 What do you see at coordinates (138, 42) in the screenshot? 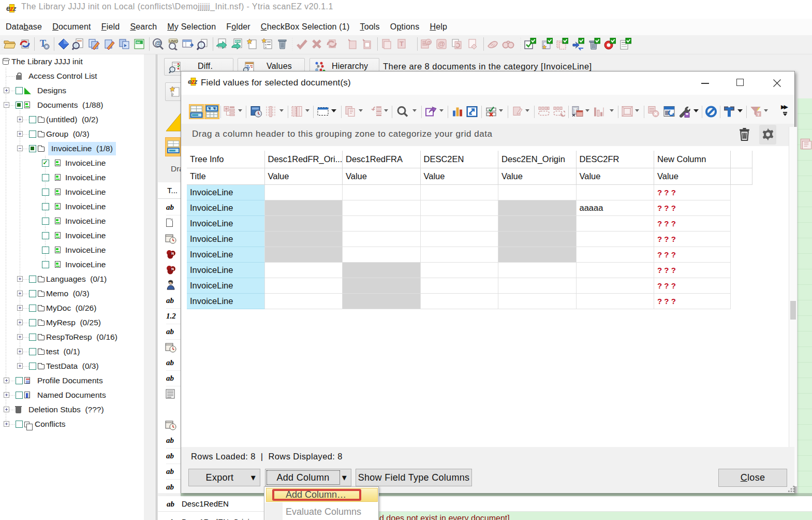
I see `svg-text: INI` at bounding box center [138, 42].